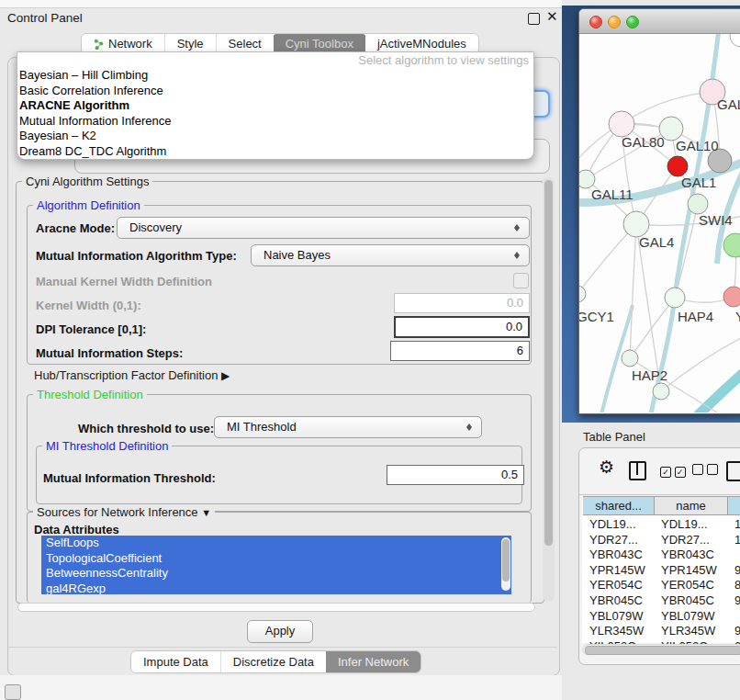 The height and width of the screenshot is (700, 740). What do you see at coordinates (732, 297) in the screenshot?
I see `node-salmon` at bounding box center [732, 297].